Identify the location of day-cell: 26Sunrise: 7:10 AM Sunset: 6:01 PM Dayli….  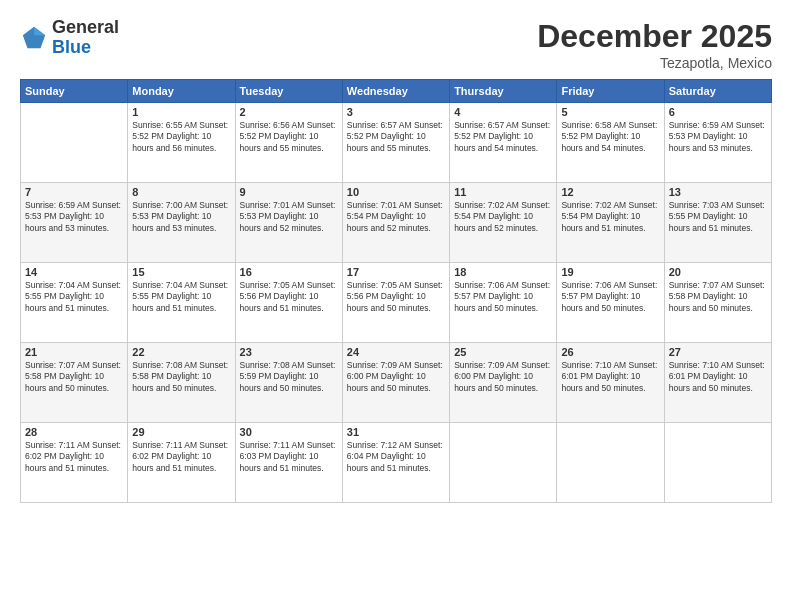
(610, 383).